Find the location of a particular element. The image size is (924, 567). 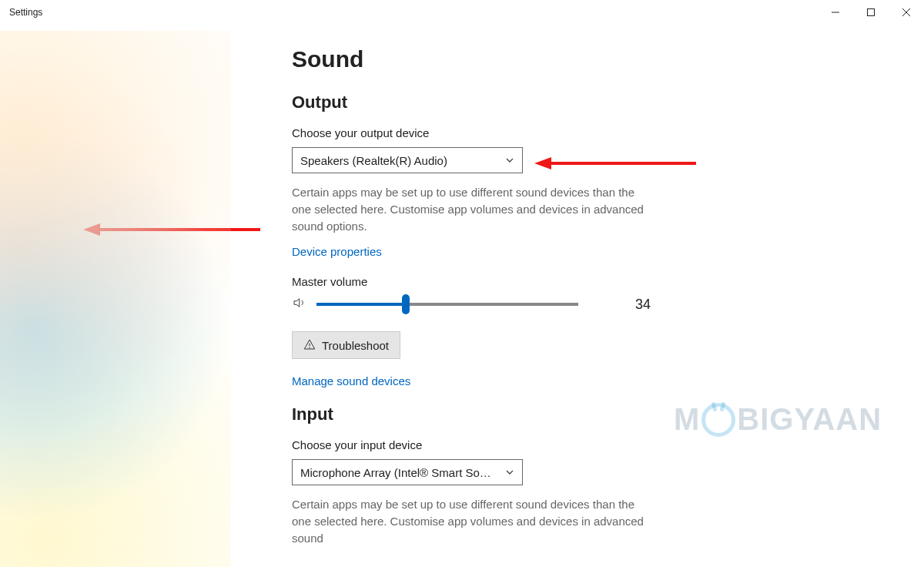

input-description: Certain apps may be set up to use differ… is located at coordinates (469, 521).